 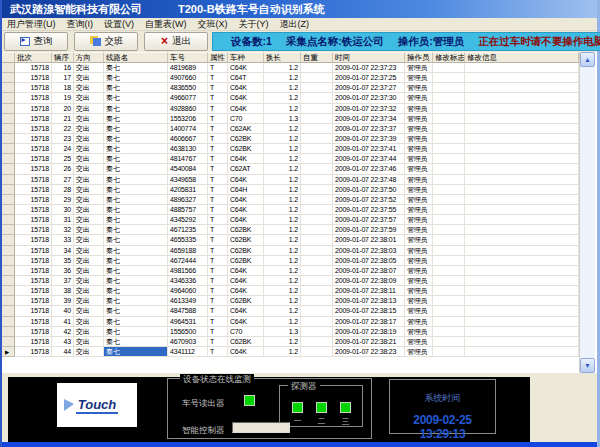 I want to click on shift-change-button: 交班, so click(x=106, y=42).